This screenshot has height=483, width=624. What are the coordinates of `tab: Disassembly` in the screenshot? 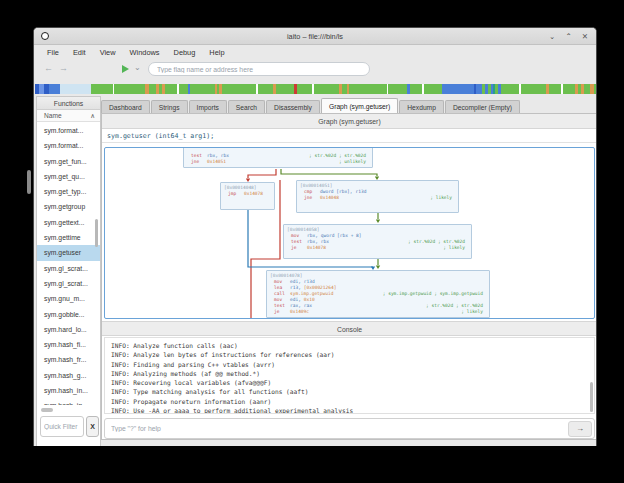 It's located at (293, 106).